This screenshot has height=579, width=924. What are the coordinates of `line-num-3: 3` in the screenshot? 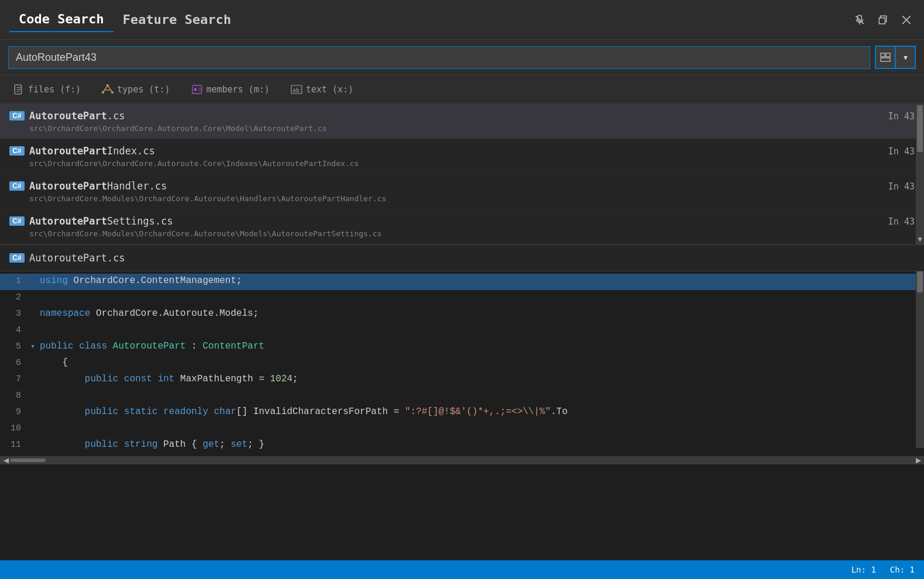 It's located at (15, 314).